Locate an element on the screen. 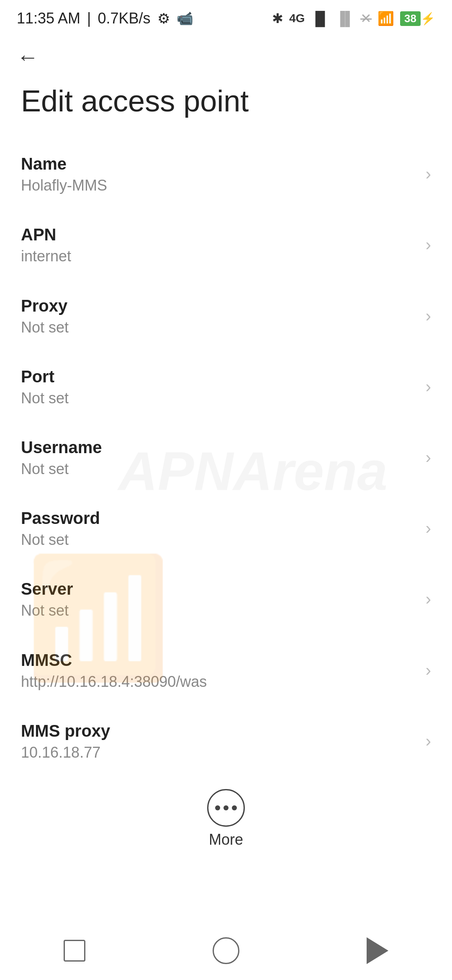 This screenshot has width=452, height=980. settings-value-password: Not set is located at coordinates (60, 539).